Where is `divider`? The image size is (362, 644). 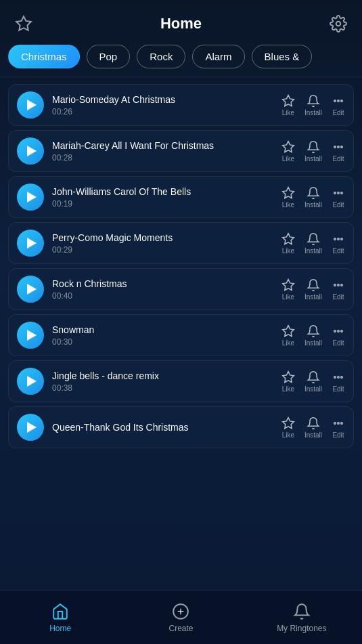 divider is located at coordinates (181, 77).